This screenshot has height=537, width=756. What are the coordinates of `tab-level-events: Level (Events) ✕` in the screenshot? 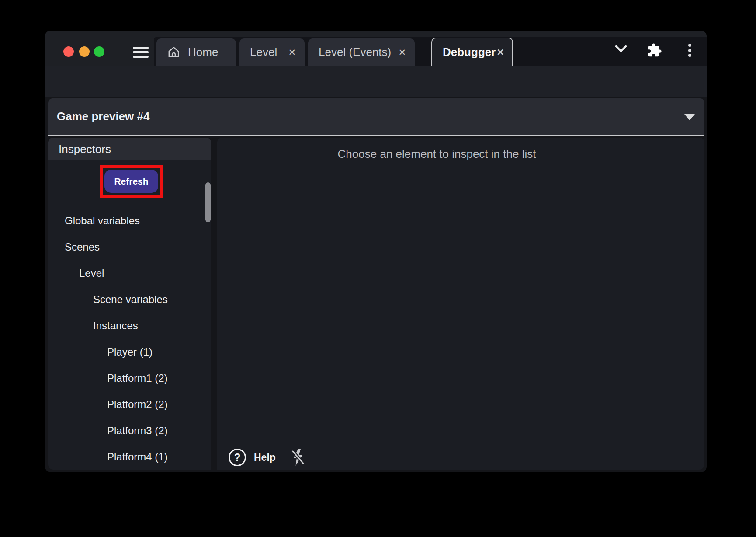 It's located at (361, 52).